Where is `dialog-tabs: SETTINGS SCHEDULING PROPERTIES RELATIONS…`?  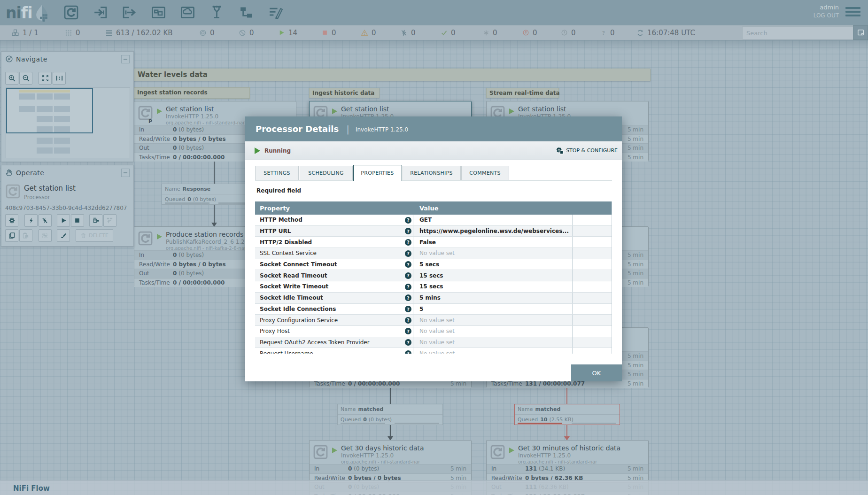
dialog-tabs: SETTINGS SCHEDULING PROPERTIES RELATIONS… is located at coordinates (434, 173).